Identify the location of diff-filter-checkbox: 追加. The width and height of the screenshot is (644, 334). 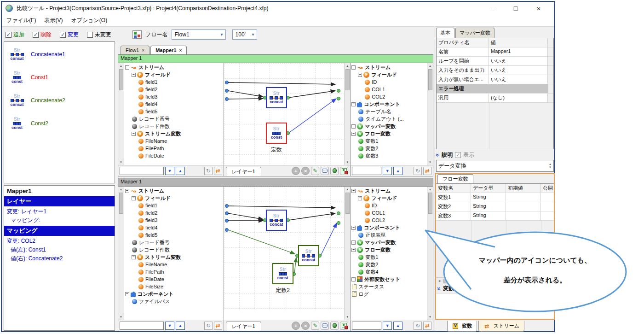
(15, 35).